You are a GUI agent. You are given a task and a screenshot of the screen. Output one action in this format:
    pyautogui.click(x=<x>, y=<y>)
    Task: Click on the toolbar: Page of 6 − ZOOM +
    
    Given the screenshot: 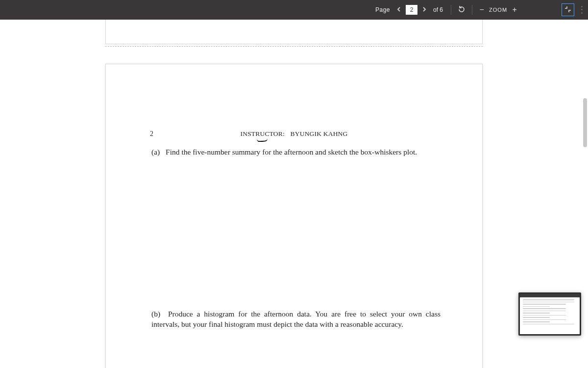 What is the action you would take?
    pyautogui.click(x=294, y=10)
    